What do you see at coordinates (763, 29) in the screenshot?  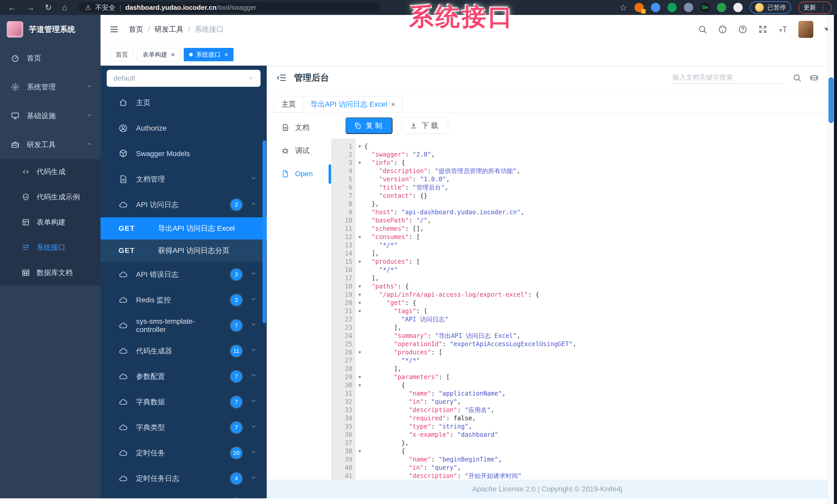 I see `fullscreen-icon` at bounding box center [763, 29].